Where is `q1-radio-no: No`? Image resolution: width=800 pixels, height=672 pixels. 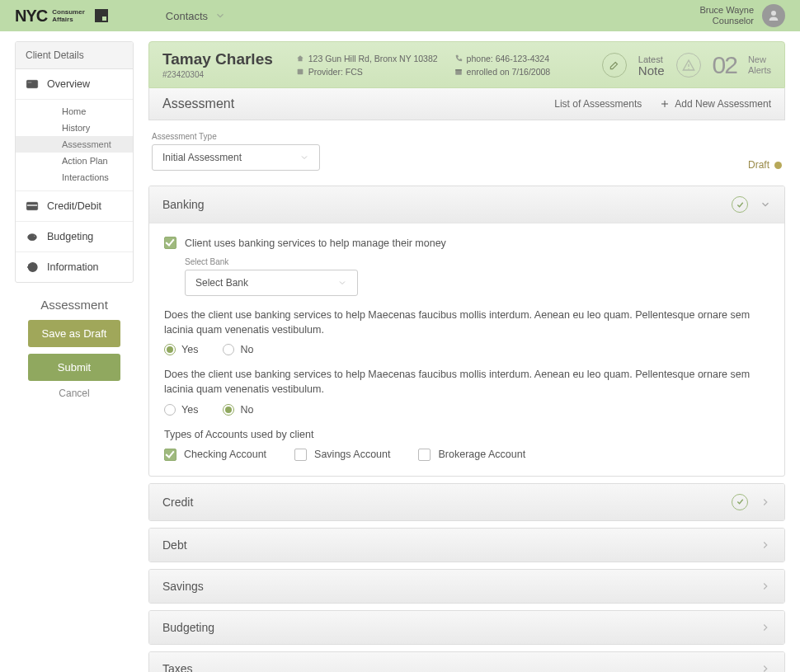
q1-radio-no: No is located at coordinates (238, 350).